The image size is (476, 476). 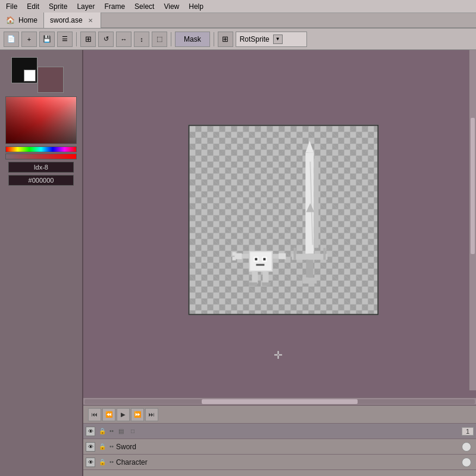 What do you see at coordinates (264, 259) in the screenshot?
I see `char-pupil-right` at bounding box center [264, 259].